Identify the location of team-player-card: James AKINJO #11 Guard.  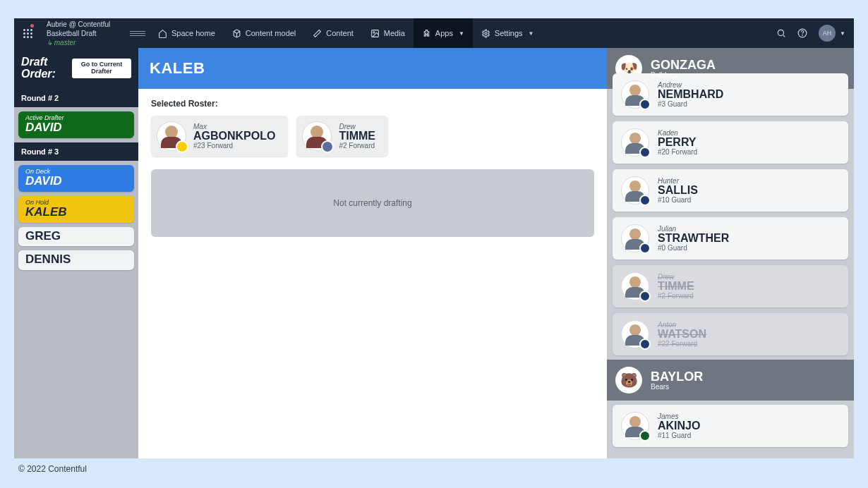
(730, 426).